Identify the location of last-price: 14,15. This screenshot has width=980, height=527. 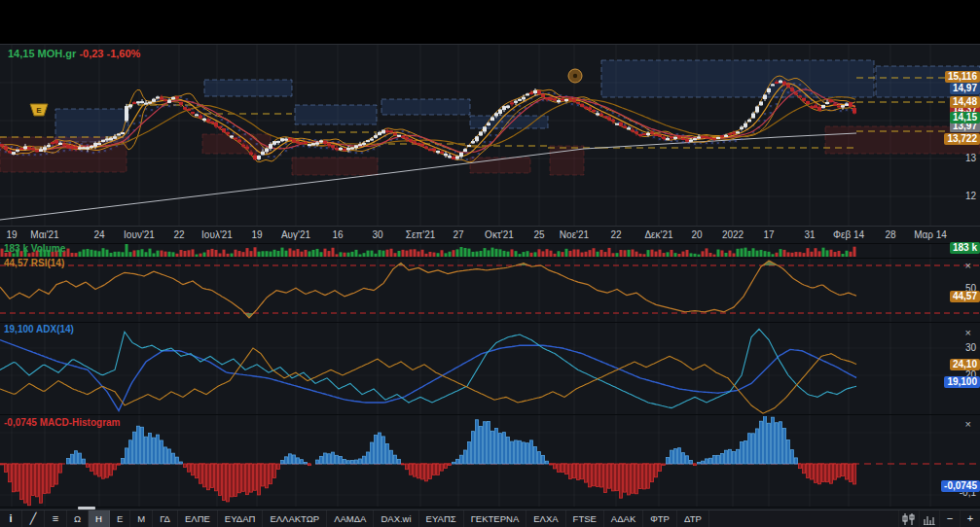
(21, 53).